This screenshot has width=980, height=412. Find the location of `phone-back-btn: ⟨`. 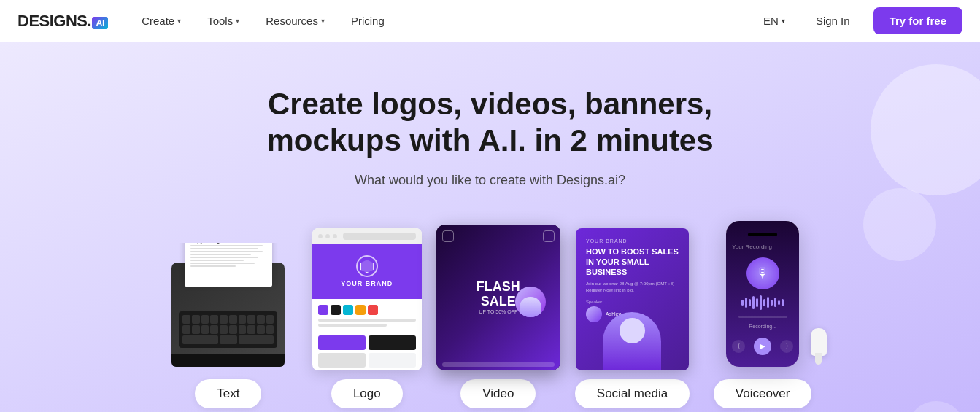

phone-back-btn: ⟨ is located at coordinates (738, 346).